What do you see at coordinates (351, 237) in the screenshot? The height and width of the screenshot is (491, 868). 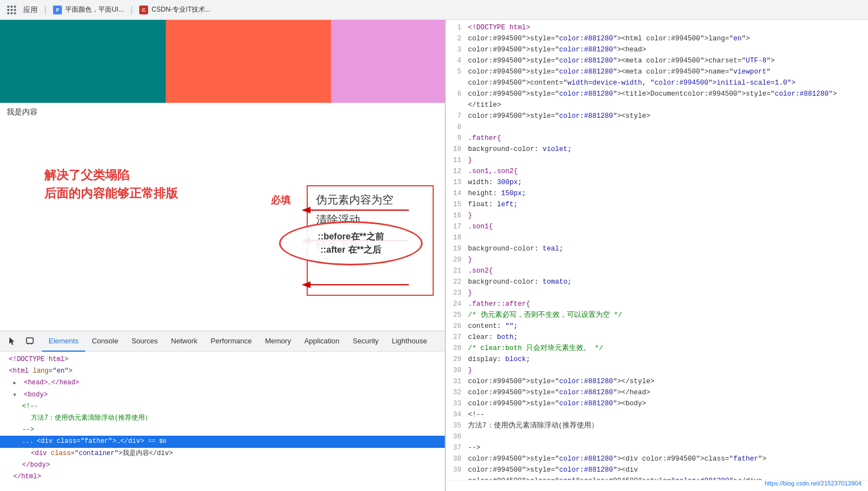 I see `ellipse-line1: ::before在**之前` at bounding box center [351, 237].